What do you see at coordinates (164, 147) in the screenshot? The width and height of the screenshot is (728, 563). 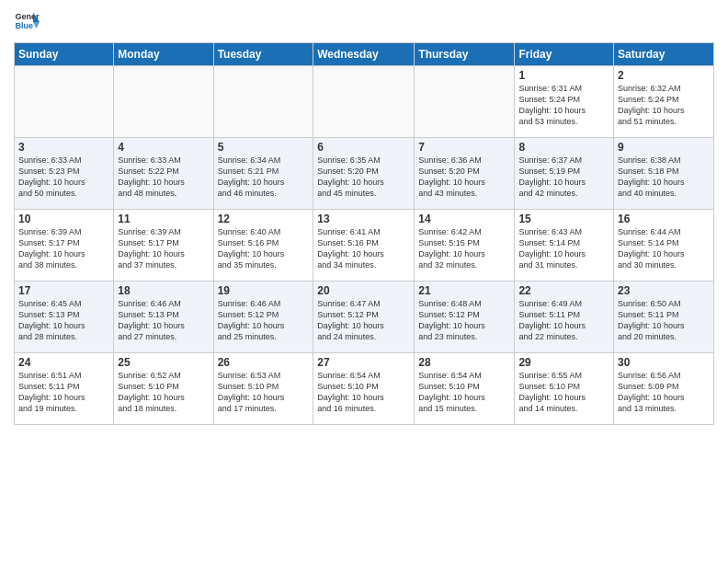 I see `day-number: 4` at bounding box center [164, 147].